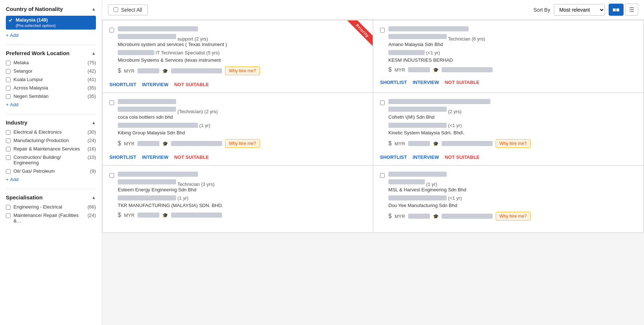 The width and height of the screenshot is (644, 325). Describe the element at coordinates (129, 144) in the screenshot. I see `myr-label-3: MYR` at that location.